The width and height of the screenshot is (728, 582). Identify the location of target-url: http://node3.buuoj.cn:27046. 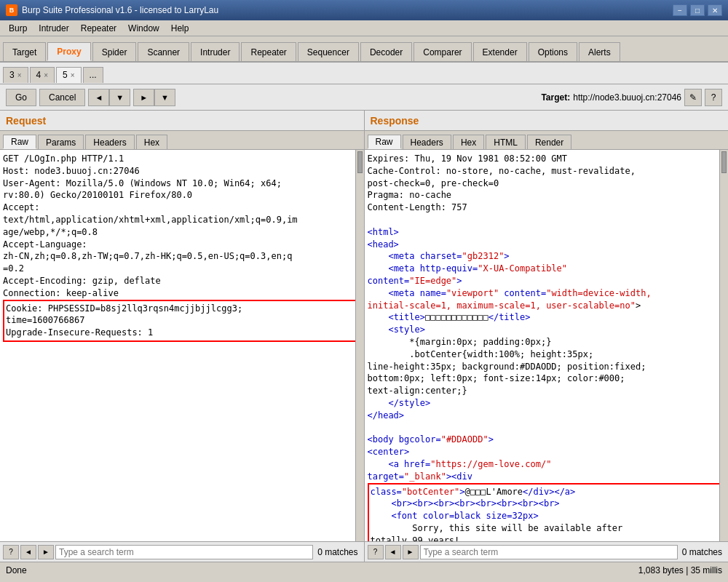
(628, 97).